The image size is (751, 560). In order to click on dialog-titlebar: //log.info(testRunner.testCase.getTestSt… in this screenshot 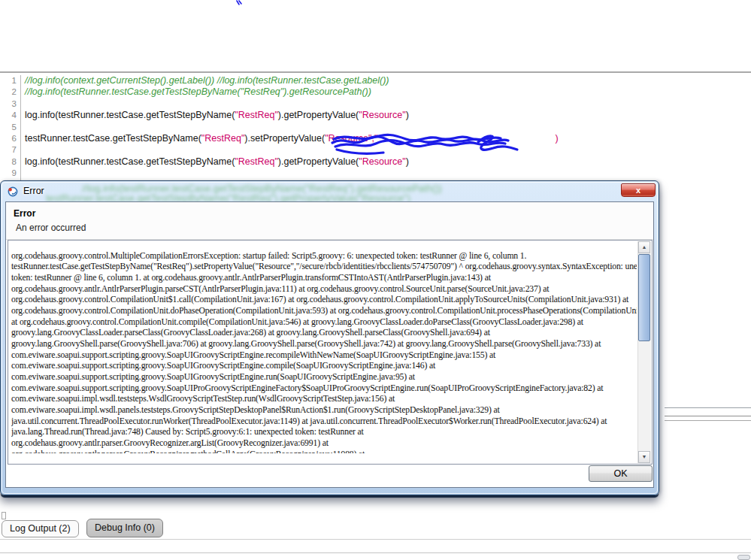, I will do `click(329, 191)`.